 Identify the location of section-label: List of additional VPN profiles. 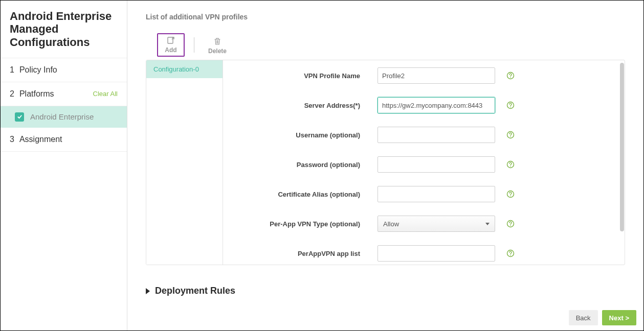
(386, 17).